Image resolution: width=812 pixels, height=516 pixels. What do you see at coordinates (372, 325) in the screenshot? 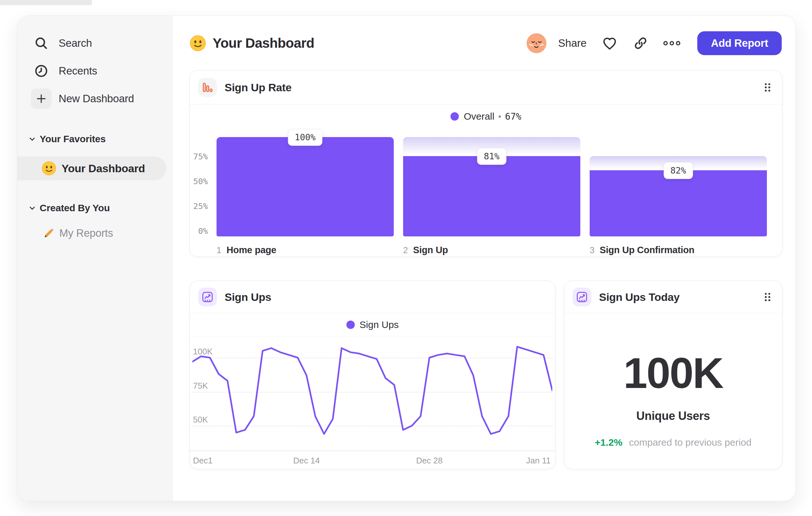
I see `line-legend: Sign Ups` at bounding box center [372, 325].